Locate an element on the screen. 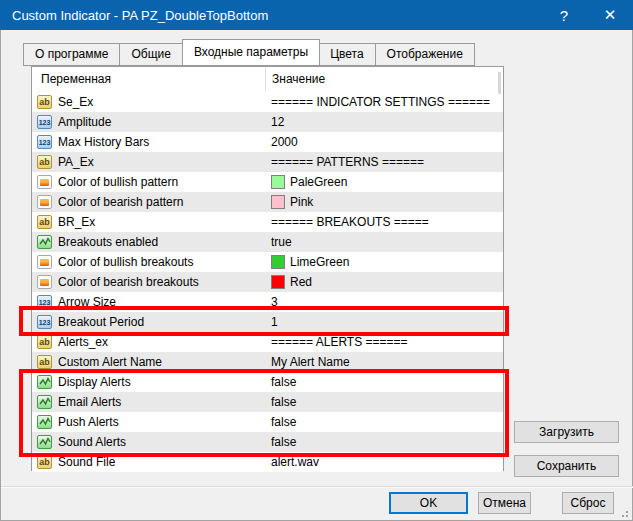 This screenshot has width=633, height=521. param-name: Color of bearish pattern is located at coordinates (120, 202).